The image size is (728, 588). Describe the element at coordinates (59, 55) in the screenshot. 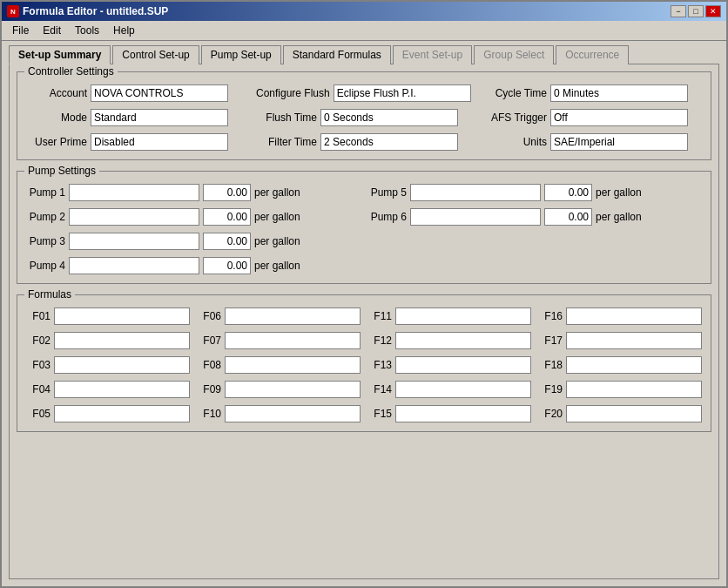

I see `tab-setup-summary: Set-up Summary` at that location.